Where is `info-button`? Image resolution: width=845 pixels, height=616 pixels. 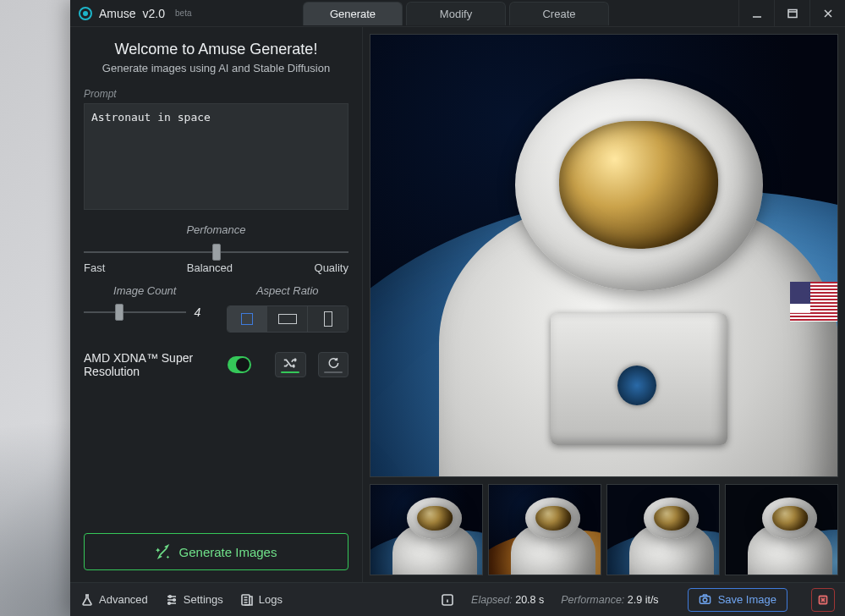
info-button is located at coordinates (447, 600).